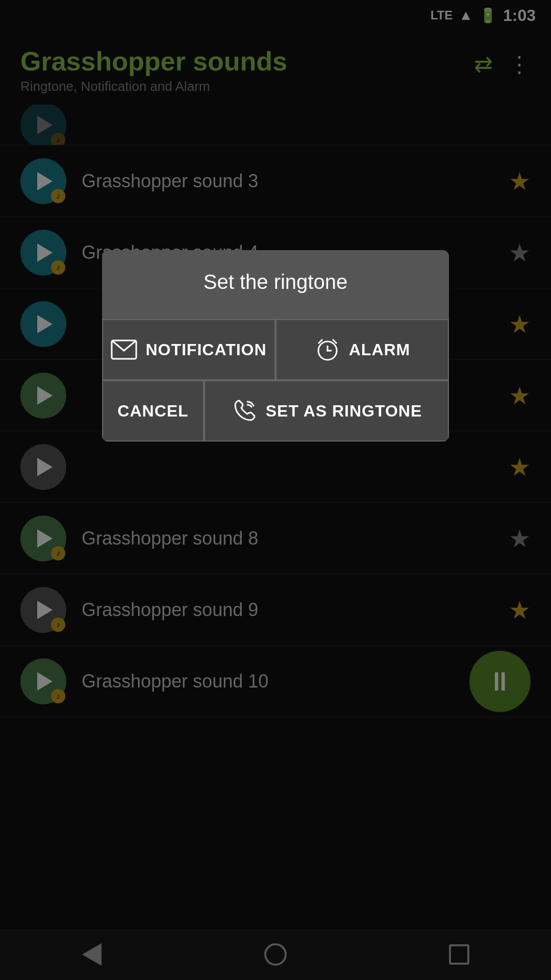 This screenshot has width=551, height=980. I want to click on dialog-bottom-row: CANCEL SET AS RINGTONE, so click(276, 411).